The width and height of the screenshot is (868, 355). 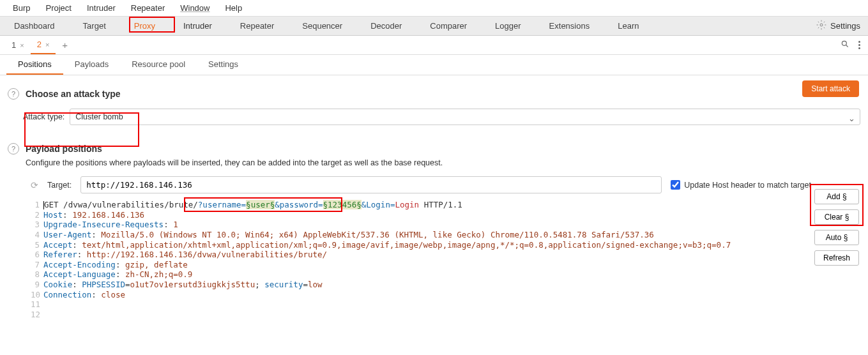 What do you see at coordinates (176, 225) in the screenshot?
I see `header-value: 1` at bounding box center [176, 225].